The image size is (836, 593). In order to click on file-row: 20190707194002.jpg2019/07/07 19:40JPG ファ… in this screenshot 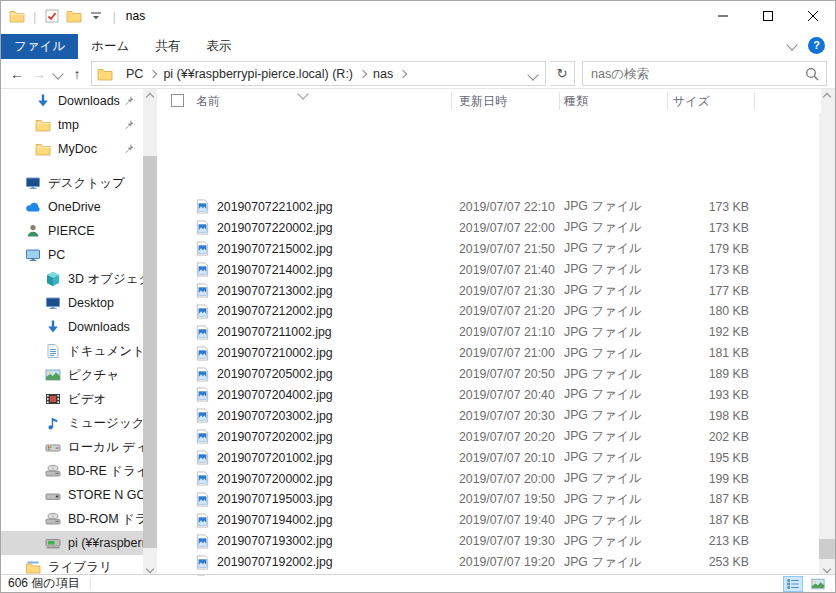, I will do `click(492, 520)`.